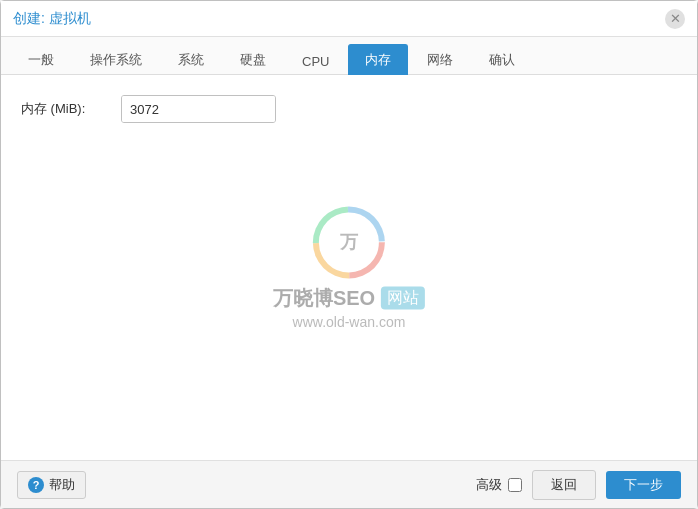  What do you see at coordinates (52, 19) in the screenshot?
I see `window-title: 创建: 虚拟机` at bounding box center [52, 19].